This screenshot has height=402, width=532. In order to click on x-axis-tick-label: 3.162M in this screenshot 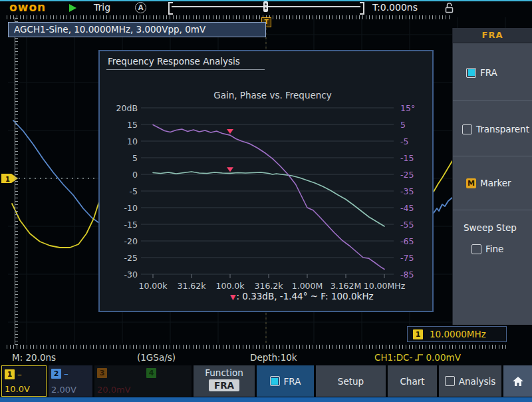, I will do `click(346, 286)`.